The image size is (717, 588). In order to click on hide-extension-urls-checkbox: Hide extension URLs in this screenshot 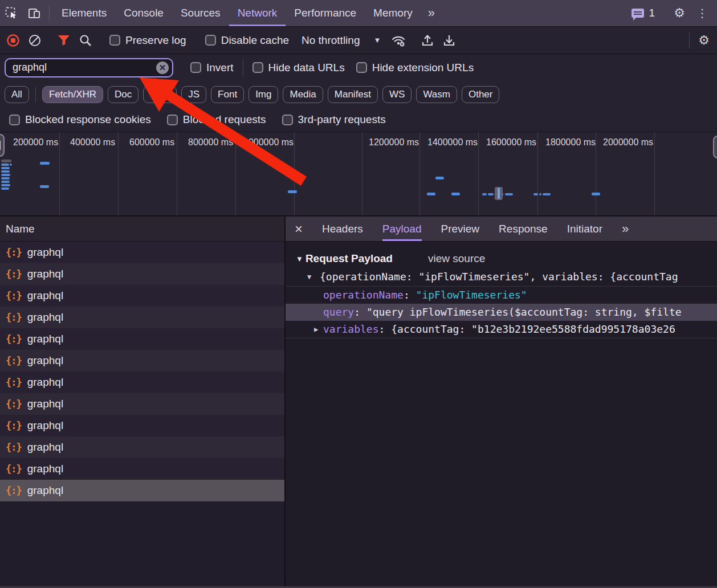, I will do `click(415, 68)`.